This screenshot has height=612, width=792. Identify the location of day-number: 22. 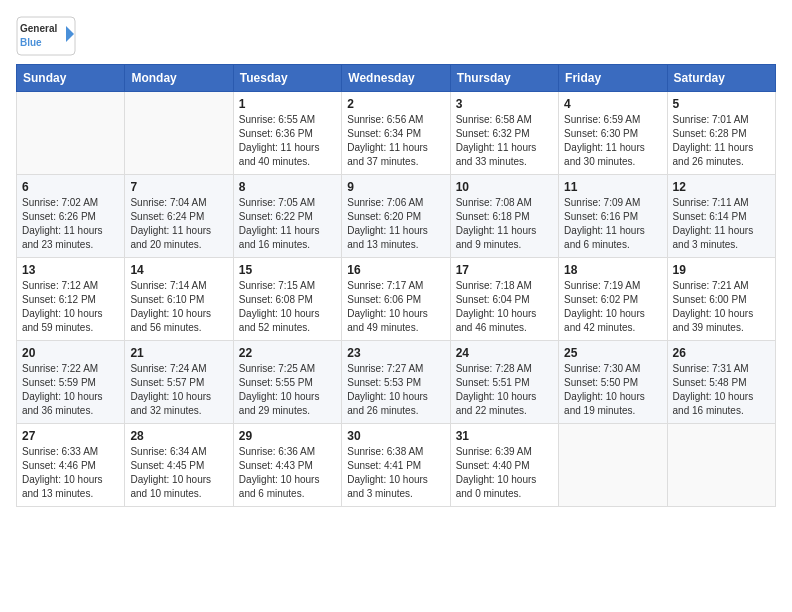
(288, 353).